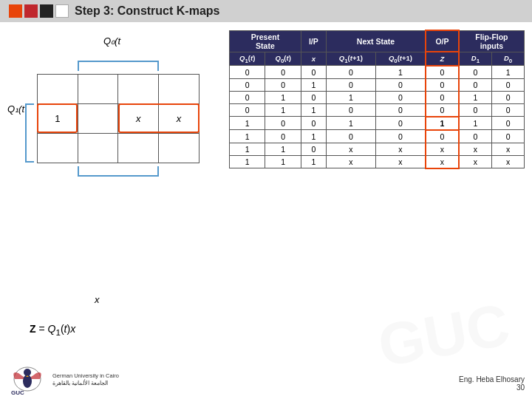 The width and height of the screenshot is (532, 399). Describe the element at coordinates (350, 123) in the screenshot. I see `cell-4-3: 1` at that location.